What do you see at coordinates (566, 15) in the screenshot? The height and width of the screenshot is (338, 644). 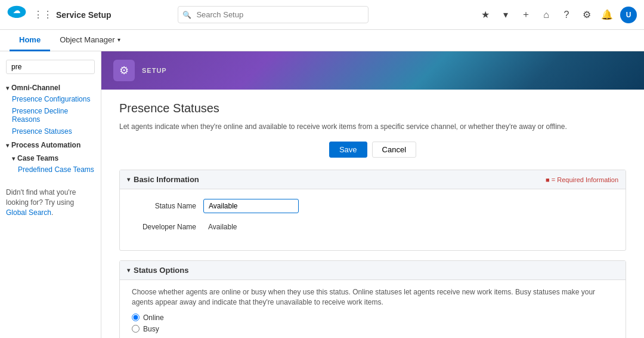 I see `help-icon: ?` at bounding box center [566, 15].